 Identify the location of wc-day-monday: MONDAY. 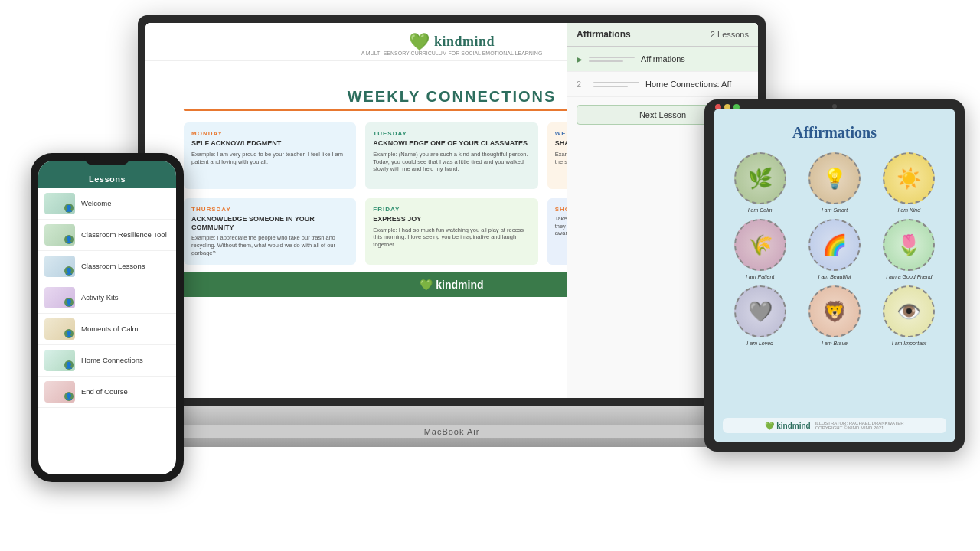
(270, 133).